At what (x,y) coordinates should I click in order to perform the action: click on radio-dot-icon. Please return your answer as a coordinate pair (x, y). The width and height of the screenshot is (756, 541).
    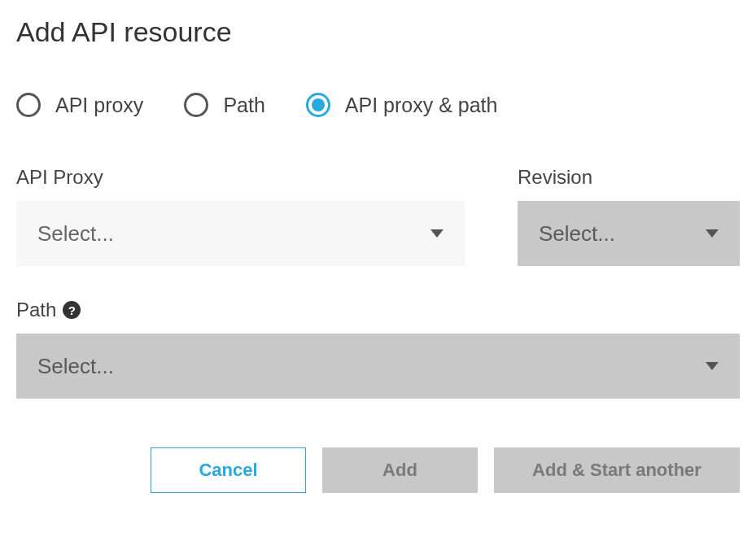
    Looking at the image, I should click on (318, 105).